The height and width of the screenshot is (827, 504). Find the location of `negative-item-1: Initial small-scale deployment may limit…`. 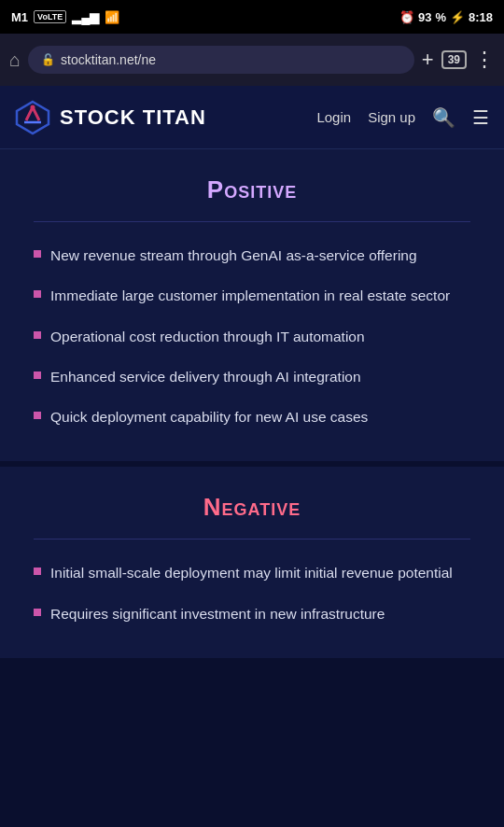

negative-item-1: Initial small-scale deployment may limit… is located at coordinates (252, 573).